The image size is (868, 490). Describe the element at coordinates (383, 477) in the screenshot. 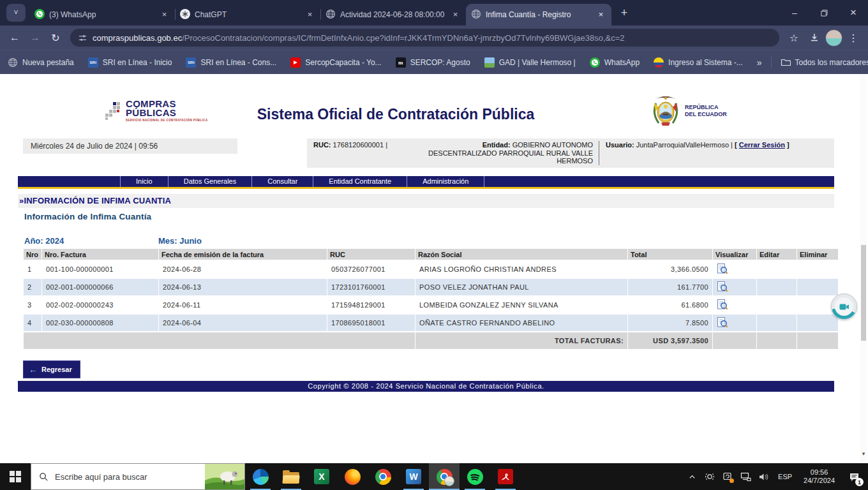

I see `taskbar-chrome-icon` at that location.